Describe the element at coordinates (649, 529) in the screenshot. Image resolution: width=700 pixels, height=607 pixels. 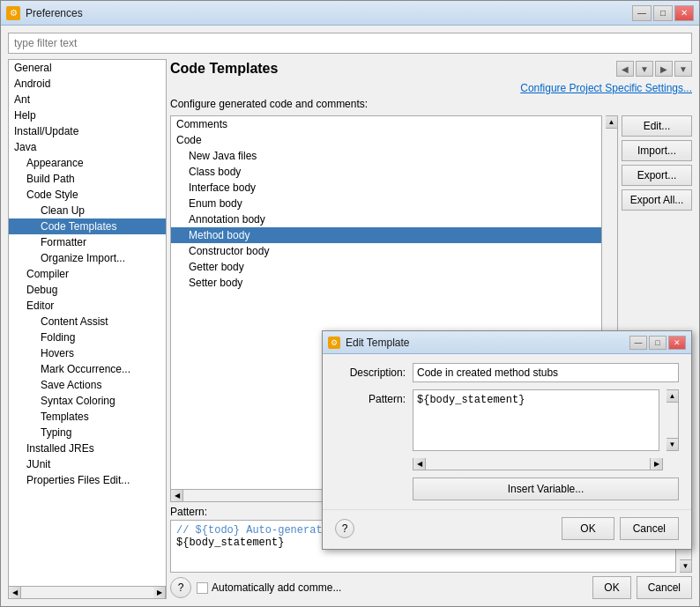
I see `dialog-cancel-button: Cancel` at that location.